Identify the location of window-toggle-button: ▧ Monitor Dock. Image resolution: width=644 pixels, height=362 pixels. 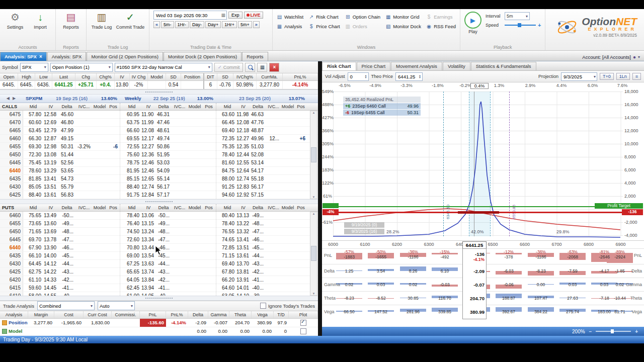
(404, 26).